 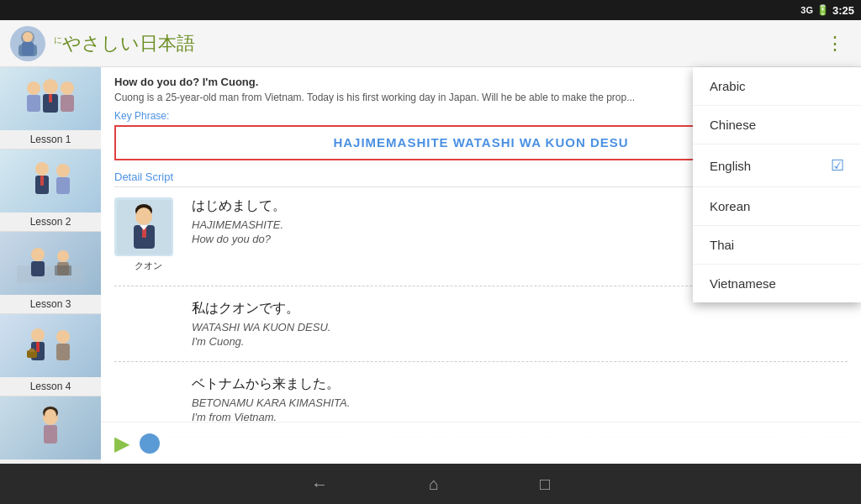 What do you see at coordinates (777, 125) in the screenshot?
I see `dropdown-item-chinese: Chinese` at bounding box center [777, 125].